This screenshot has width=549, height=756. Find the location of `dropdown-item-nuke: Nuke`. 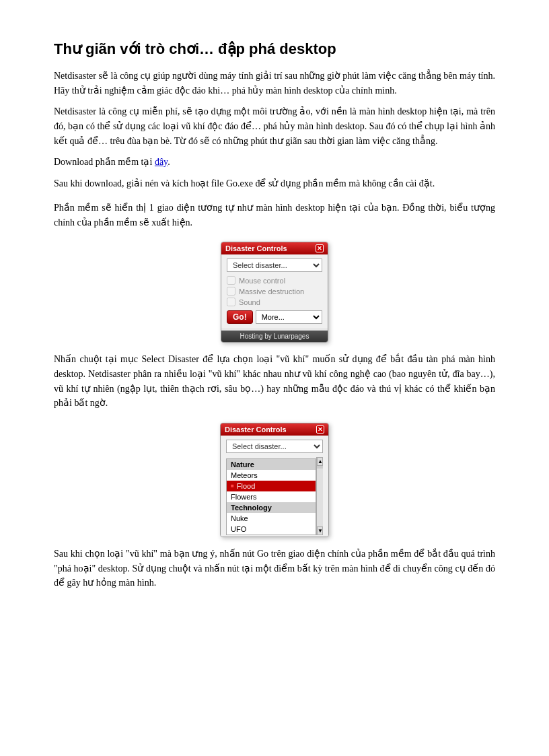

dropdown-item-nuke: Nuke is located at coordinates (271, 518).